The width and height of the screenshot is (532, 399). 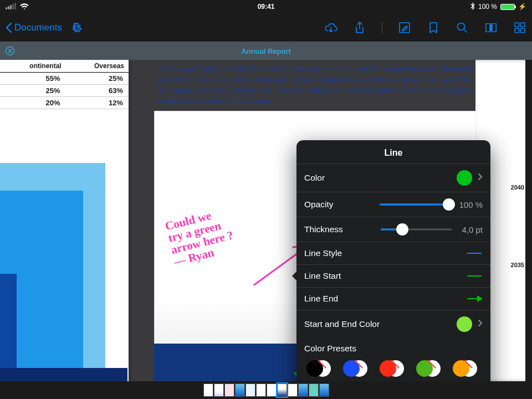 What do you see at coordinates (383, 299) in the screenshot?
I see `row-label: Line End` at bounding box center [383, 299].